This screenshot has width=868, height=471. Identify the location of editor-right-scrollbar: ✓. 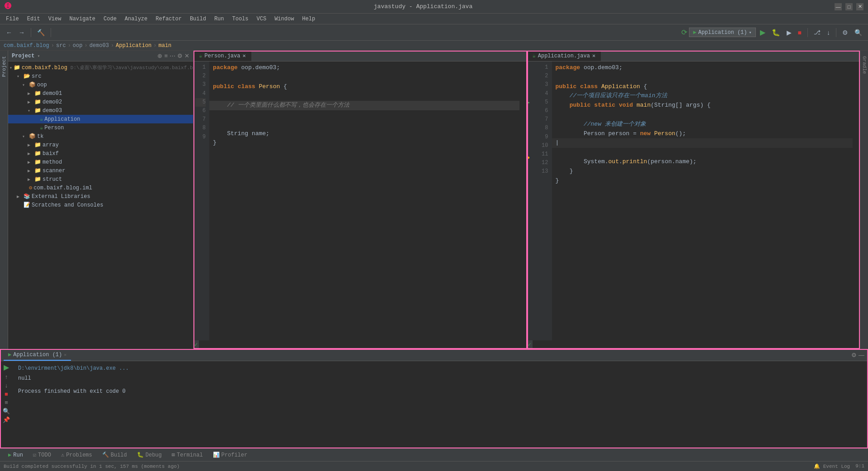
(530, 344).